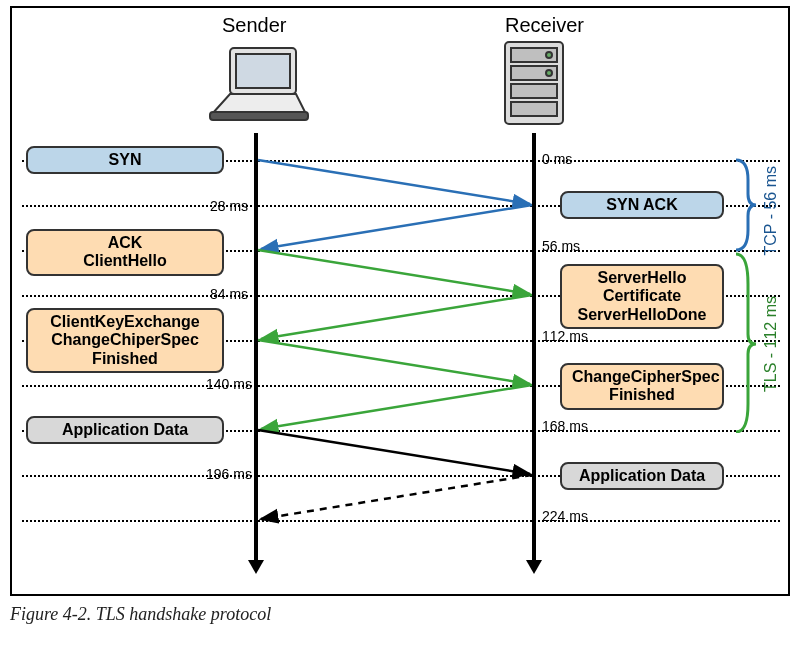 The height and width of the screenshot is (658, 800). Describe the element at coordinates (565, 336) in the screenshot. I see `time-label: 112 ms` at that location.